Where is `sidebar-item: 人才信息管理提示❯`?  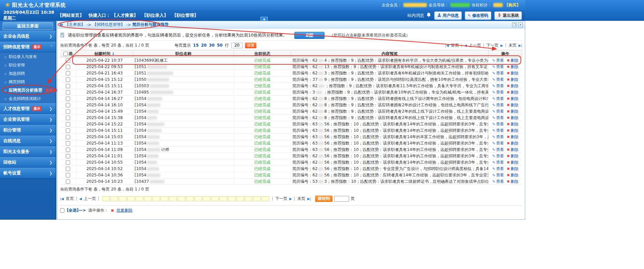
sidebar-item: 人才信息管理提示❯ is located at coordinates (28, 109).